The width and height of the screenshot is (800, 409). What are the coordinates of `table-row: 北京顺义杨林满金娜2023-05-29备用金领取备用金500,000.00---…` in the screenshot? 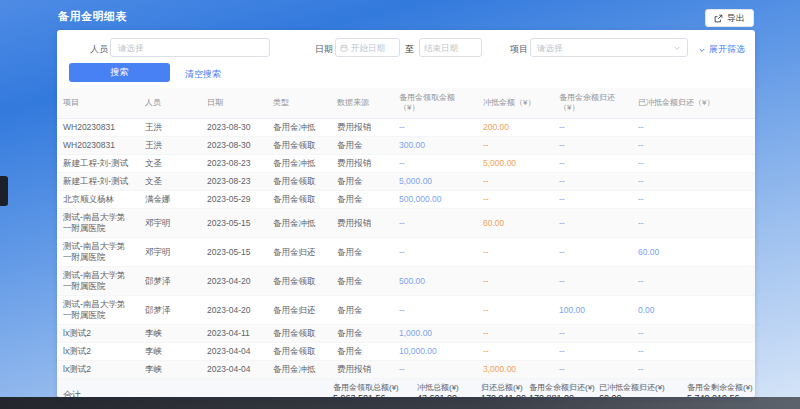 It's located at (406, 200).